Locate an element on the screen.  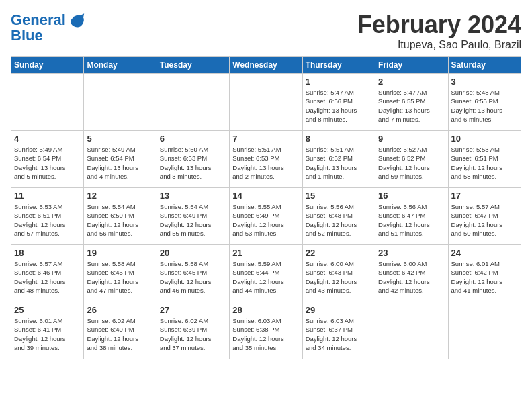
day-number: 25 is located at coordinates (47, 310).